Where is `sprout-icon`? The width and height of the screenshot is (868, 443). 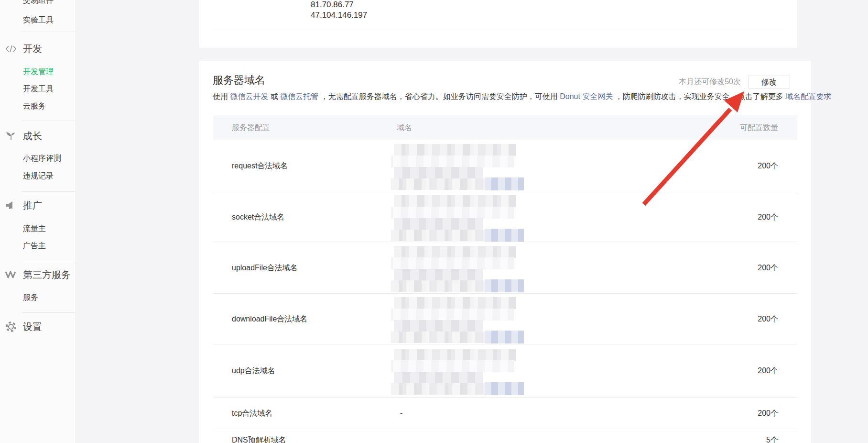 sprout-icon is located at coordinates (11, 136).